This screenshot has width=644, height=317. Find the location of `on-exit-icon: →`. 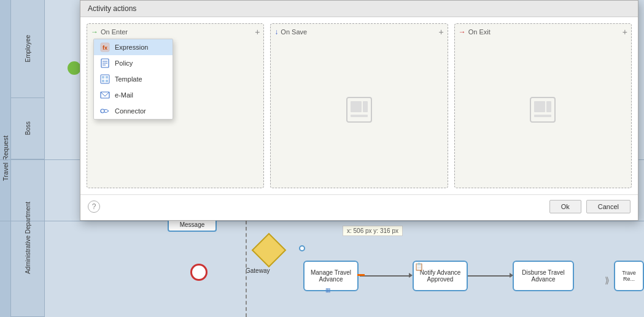

on-exit-icon: → is located at coordinates (462, 32).